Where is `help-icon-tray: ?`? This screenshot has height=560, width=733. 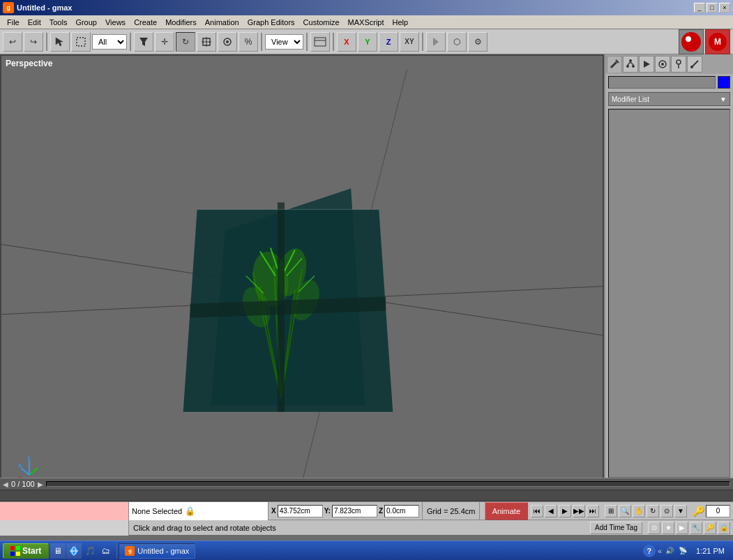
help-icon-tray: ? is located at coordinates (649, 551).